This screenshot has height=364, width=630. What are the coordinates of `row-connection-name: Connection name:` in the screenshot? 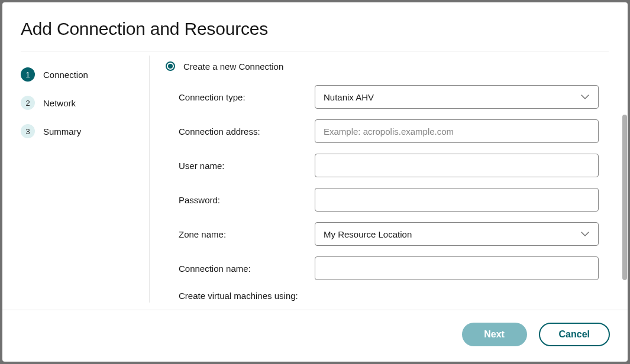 It's located at (382, 268).